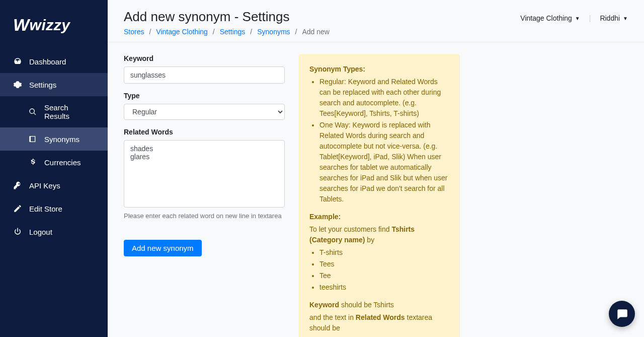 This screenshot has height=337, width=644. I want to click on sidebar-item-synonyms: Synonyms, so click(54, 139).